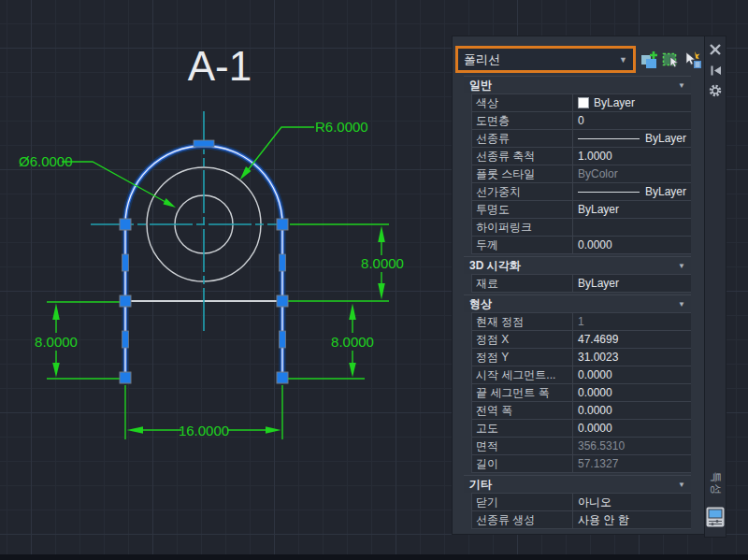  I want to click on prop-row-end-width: 끝 세그먼트 폭 0.0000, so click(582, 393).